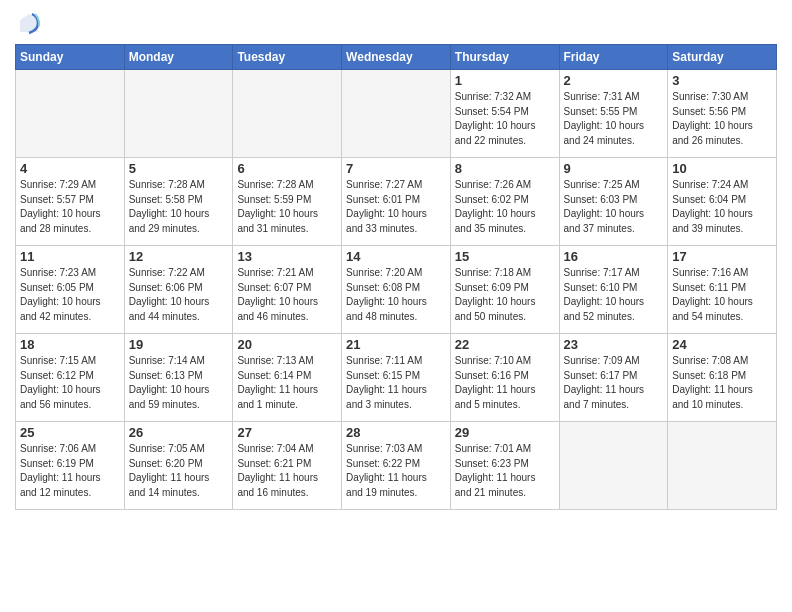 The image size is (792, 612). Describe the element at coordinates (722, 114) in the screenshot. I see `day-cell: 3Sunrise: 7:30 AM Sunset: 5:56 PM Daylig…` at that location.